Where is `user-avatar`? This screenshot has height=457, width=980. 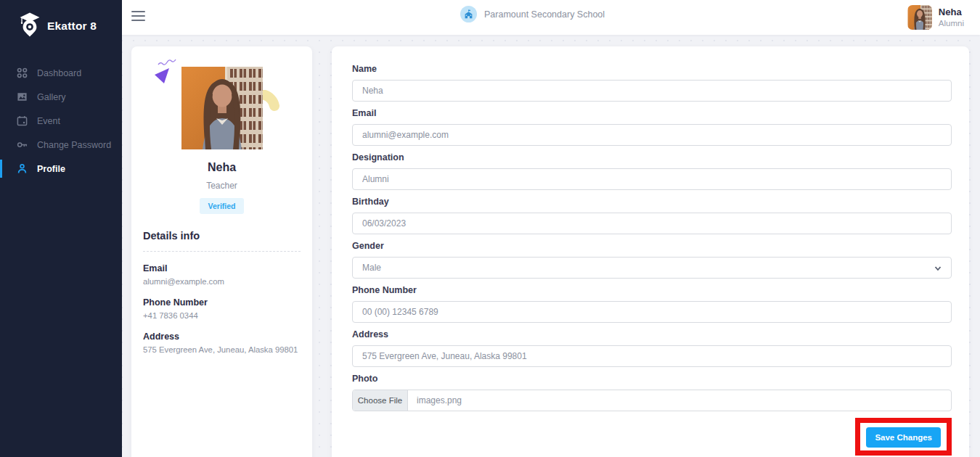 user-avatar is located at coordinates (920, 17).